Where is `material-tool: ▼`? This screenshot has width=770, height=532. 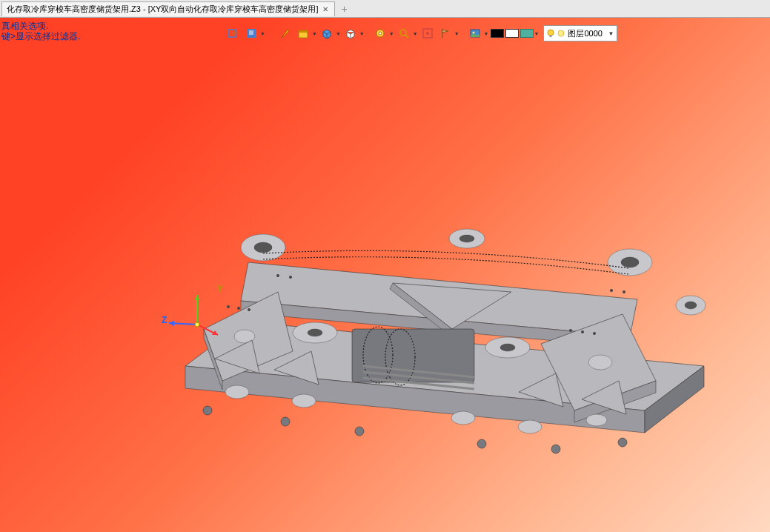
material-tool: ▼ is located at coordinates (530, 33).